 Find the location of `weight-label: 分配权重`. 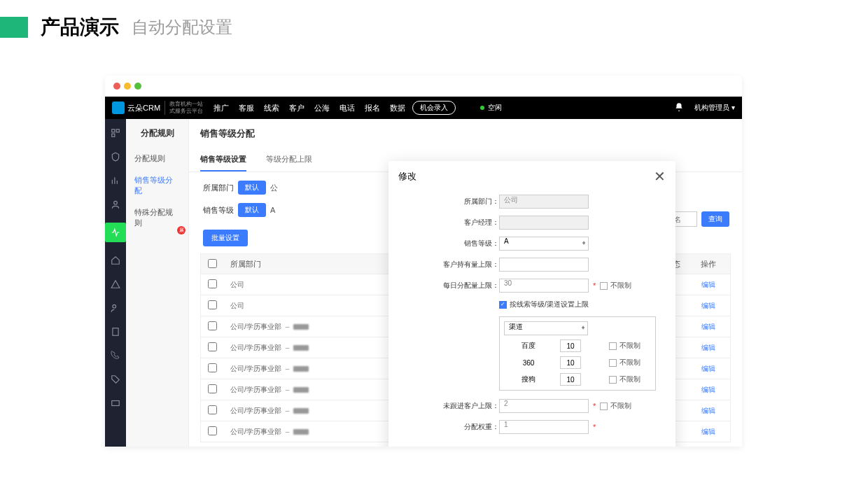

weight-label: 分配权重 is located at coordinates (468, 427).